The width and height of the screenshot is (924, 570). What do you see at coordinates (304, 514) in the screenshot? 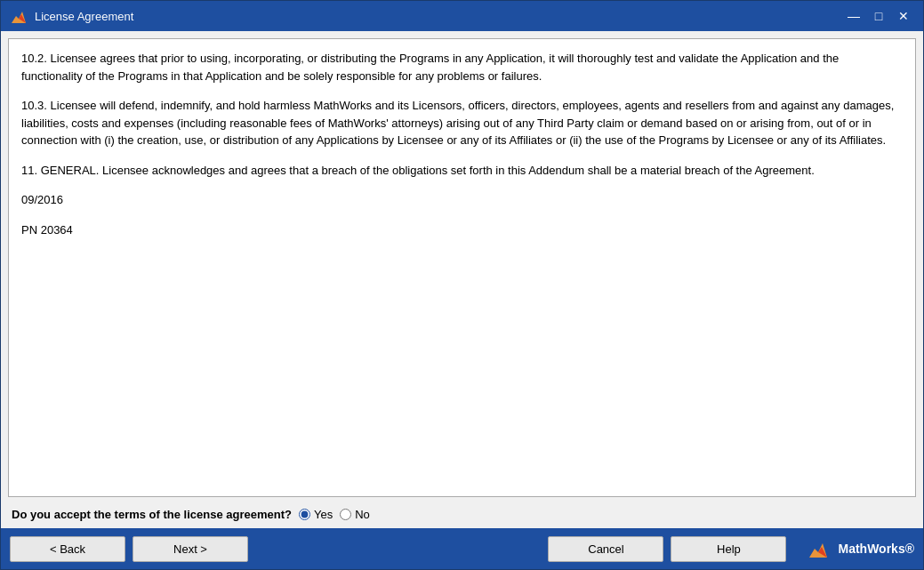
I see `yes-radio` at bounding box center [304, 514].